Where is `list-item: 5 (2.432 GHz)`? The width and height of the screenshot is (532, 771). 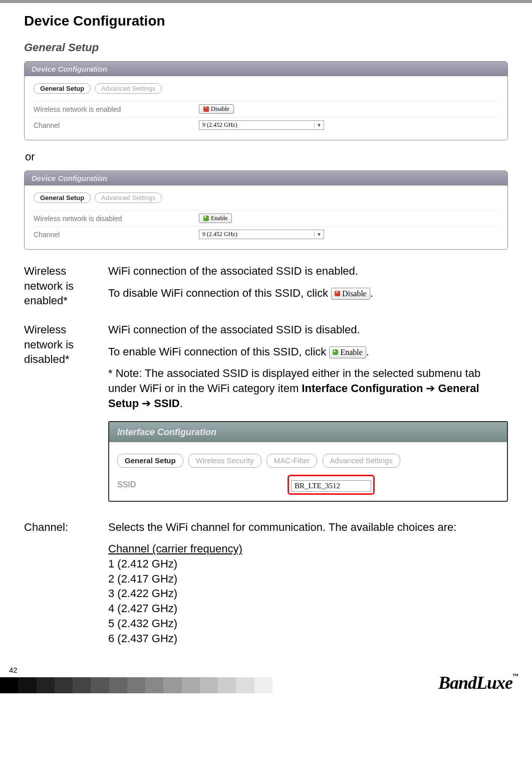
list-item: 5 (2.432 GHz) is located at coordinates (308, 624).